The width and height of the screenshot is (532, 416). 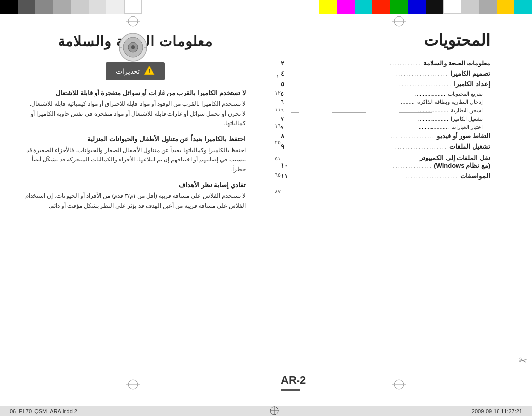 I want to click on section-1: لا تستخدم الكاميرا بالقرب من غازات أو سو…, so click(x=135, y=109).